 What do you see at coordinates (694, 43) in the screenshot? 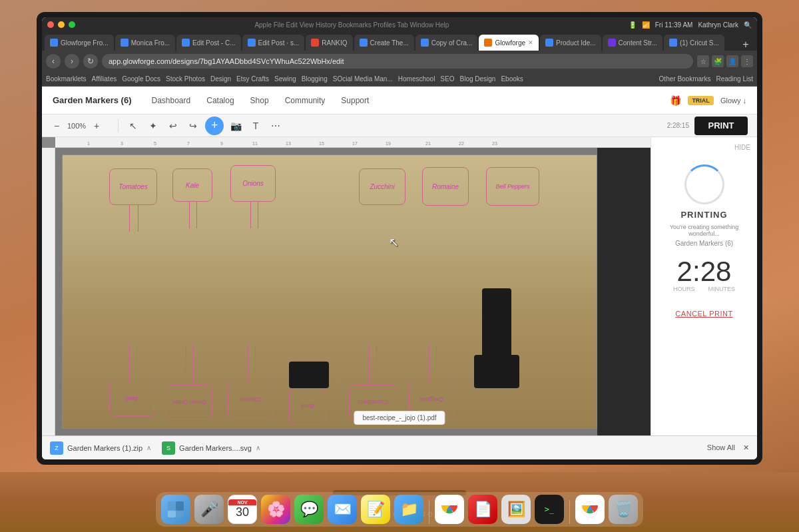
I see `tab-11: (1) Cricut S...` at bounding box center [694, 43].